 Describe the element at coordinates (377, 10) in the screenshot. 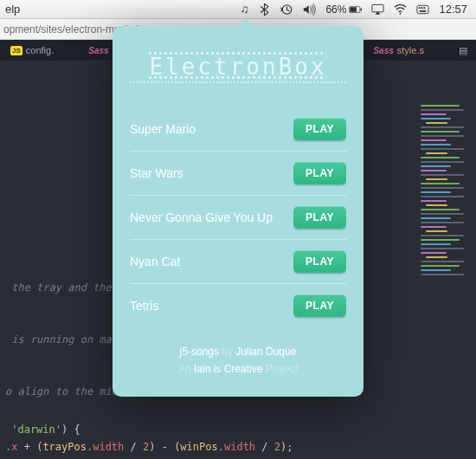

I see `airplay-icon` at that location.